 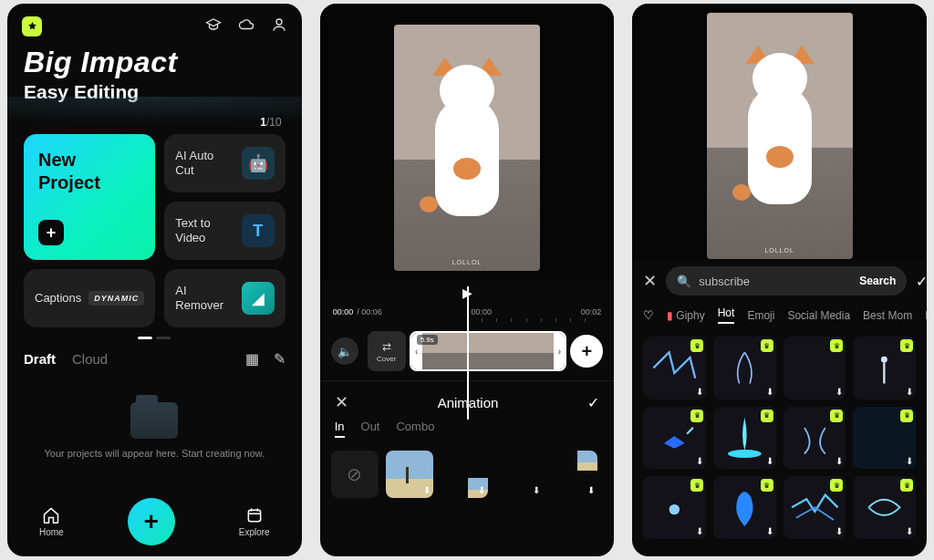 What do you see at coordinates (415, 429) in the screenshot?
I see `subnav-combo: Combo` at bounding box center [415, 429].